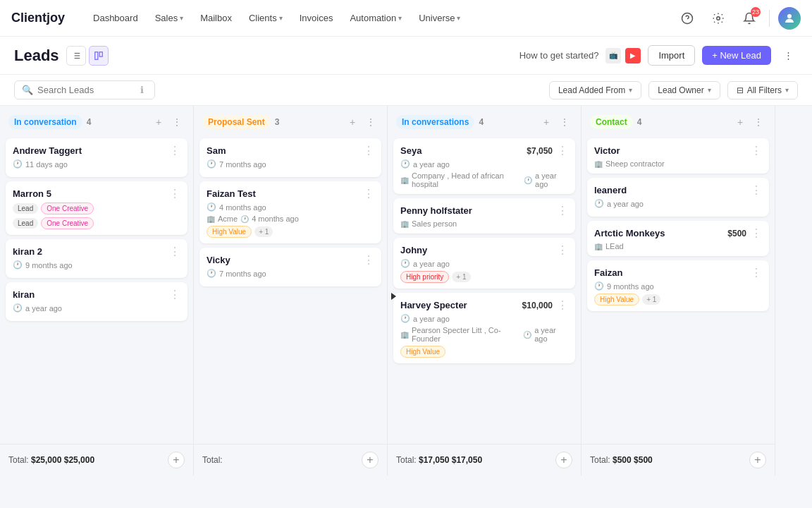 Image resolution: width=812 pixels, height=508 pixels. Describe the element at coordinates (484, 328) in the screenshot. I see `table-row: Harvey Specter$10,000⋮🕐a year ago🏢Pearso…` at that location.